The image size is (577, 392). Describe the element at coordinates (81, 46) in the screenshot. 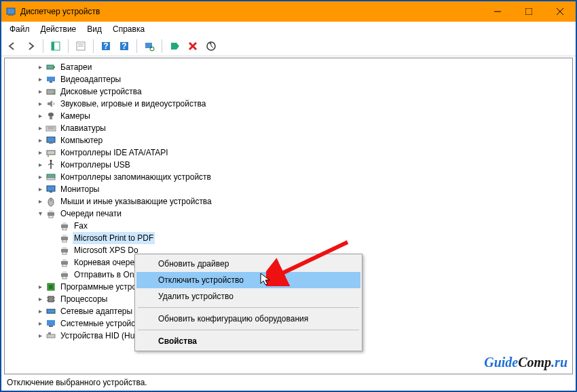

I see `properties-button` at that location.